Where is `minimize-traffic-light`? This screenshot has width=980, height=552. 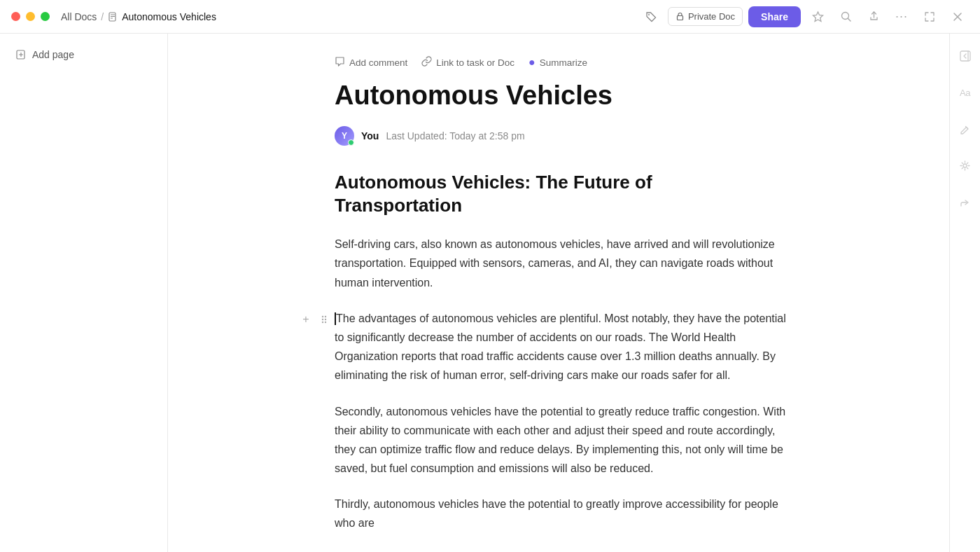 minimize-traffic-light is located at coordinates (31, 17).